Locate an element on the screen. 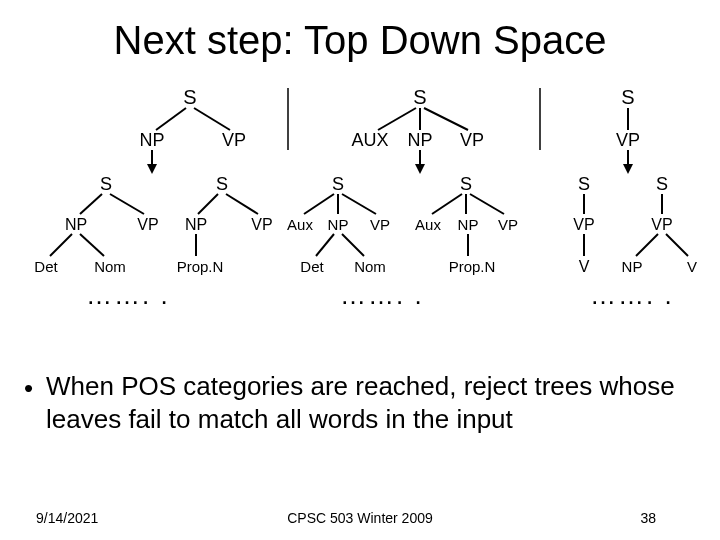  slide-title: Next step: Top Down Space is located at coordinates (360, 40).